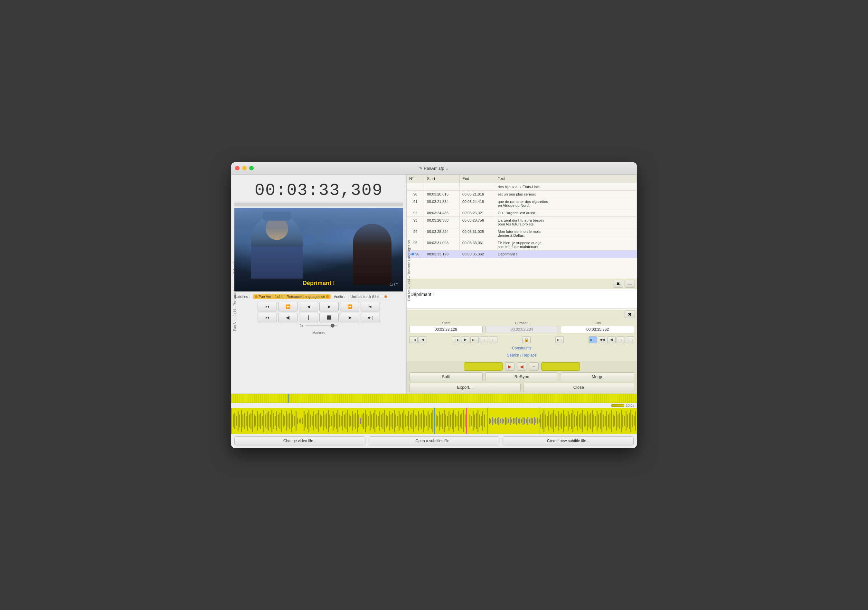 This screenshot has height=610, width=868. What do you see at coordinates (484, 340) in the screenshot?
I see `next-button: →` at bounding box center [484, 340].